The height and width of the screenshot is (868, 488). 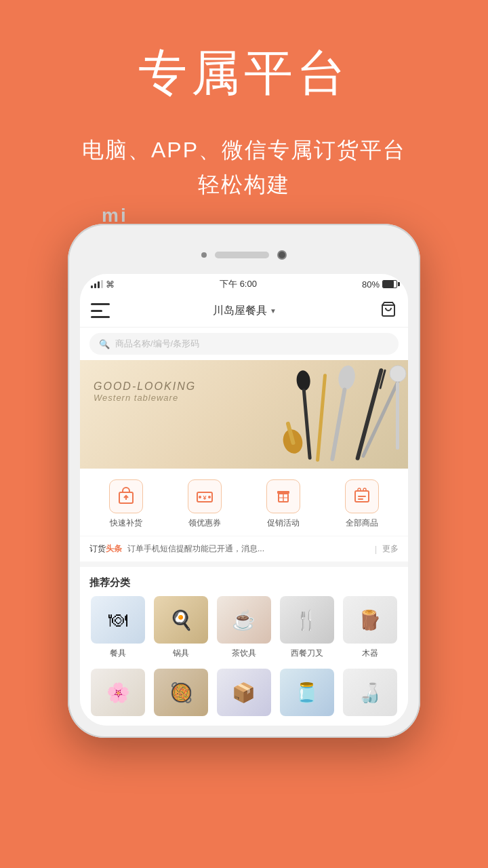 What do you see at coordinates (244, 311) in the screenshot?
I see `app-navbar: 川岛屋餐具 ▼` at bounding box center [244, 311].